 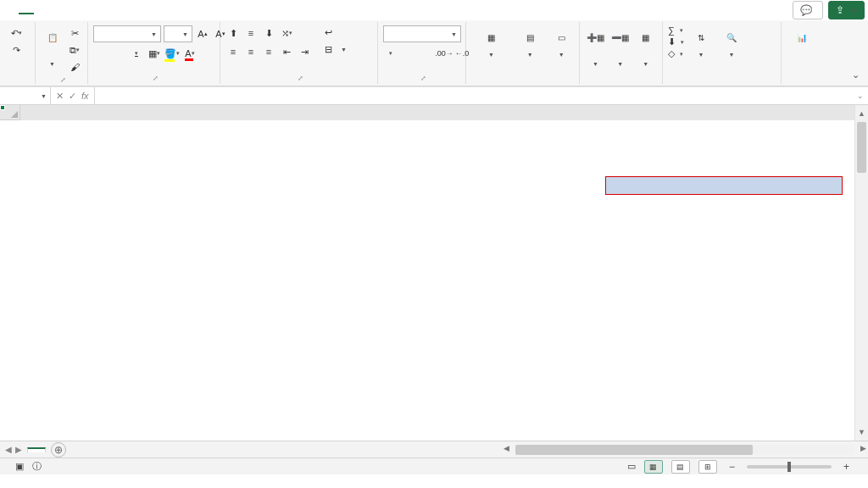 I want to click on formula-input, so click(x=474, y=96).